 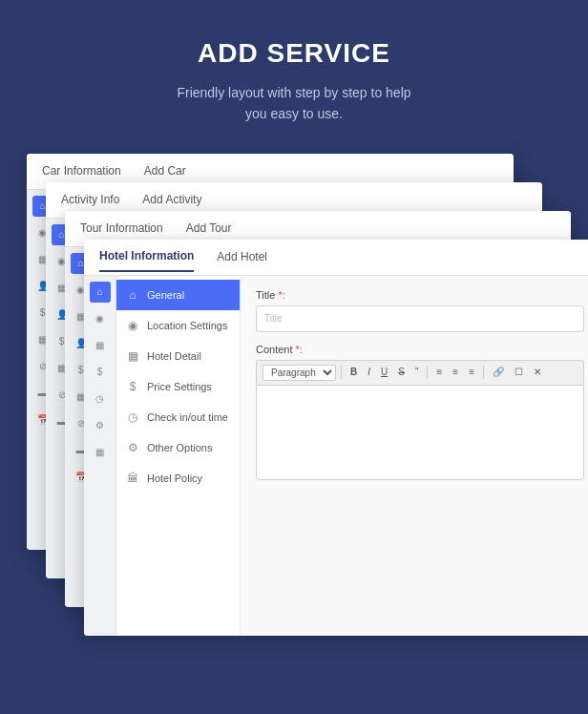 What do you see at coordinates (455, 372) in the screenshot?
I see `align-center-button: ≡` at bounding box center [455, 372].